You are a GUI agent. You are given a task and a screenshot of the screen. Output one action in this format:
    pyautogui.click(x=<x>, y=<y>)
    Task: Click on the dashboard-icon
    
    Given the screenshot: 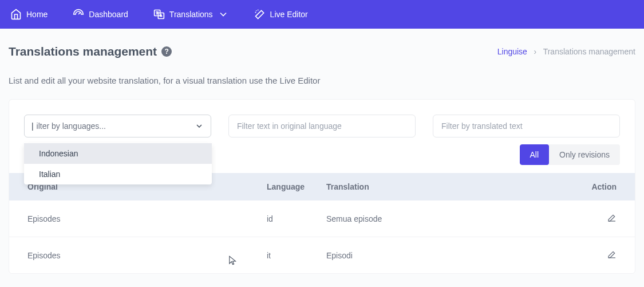 What is the action you would take?
    pyautogui.click(x=78, y=14)
    